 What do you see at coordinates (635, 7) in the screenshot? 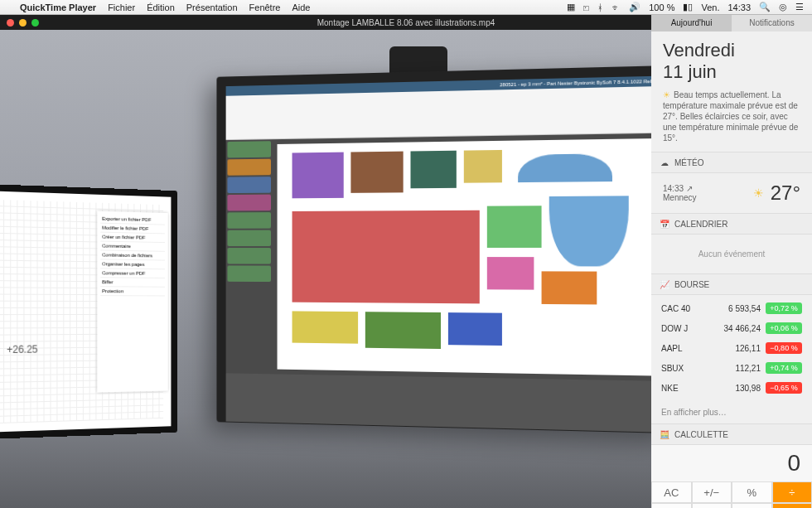
I see `volume-icon: 🔊` at bounding box center [635, 7].